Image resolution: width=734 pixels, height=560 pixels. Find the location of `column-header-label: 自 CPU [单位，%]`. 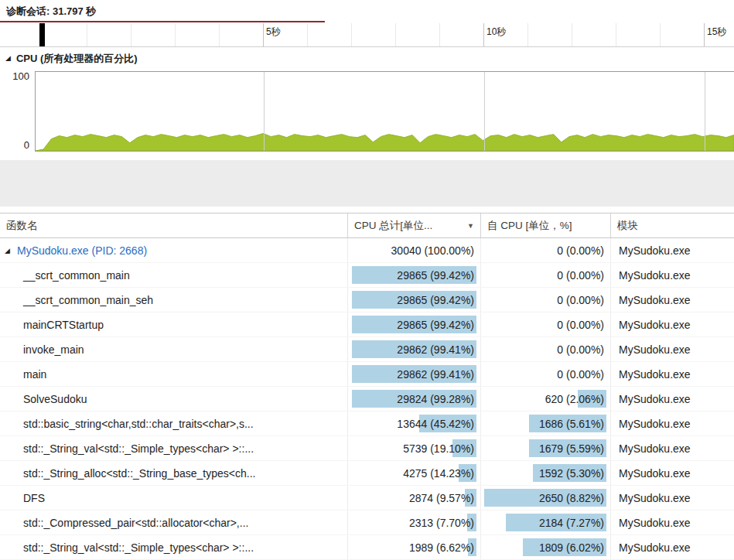

column-header-label: 自 CPU [单位，%] is located at coordinates (530, 226).